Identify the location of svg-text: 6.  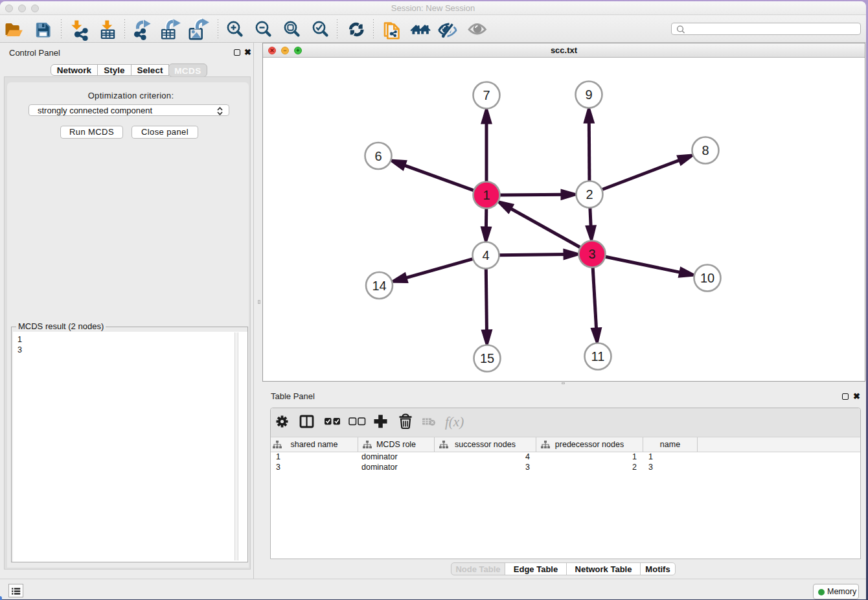
(378, 156).